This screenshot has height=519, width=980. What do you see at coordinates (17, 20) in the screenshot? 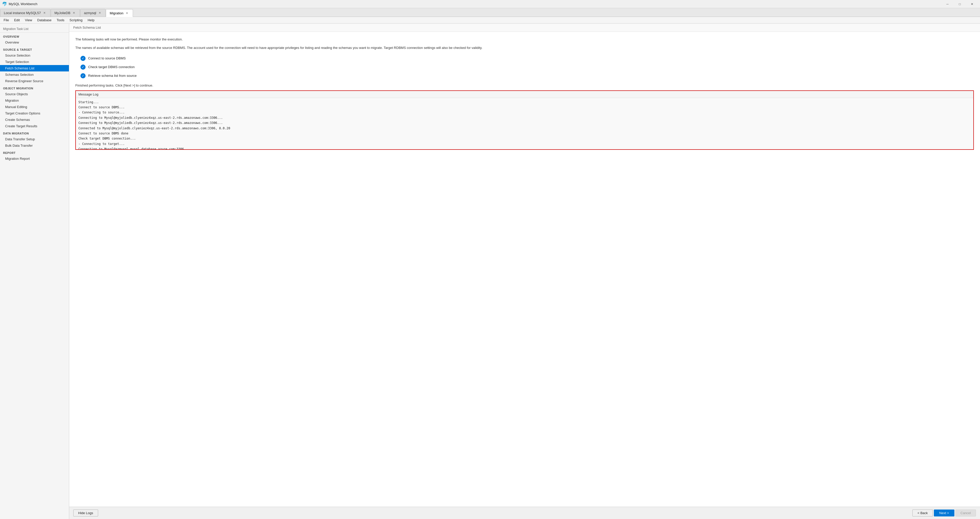
I see `menu-item-edit: Edit` at bounding box center [17, 20].